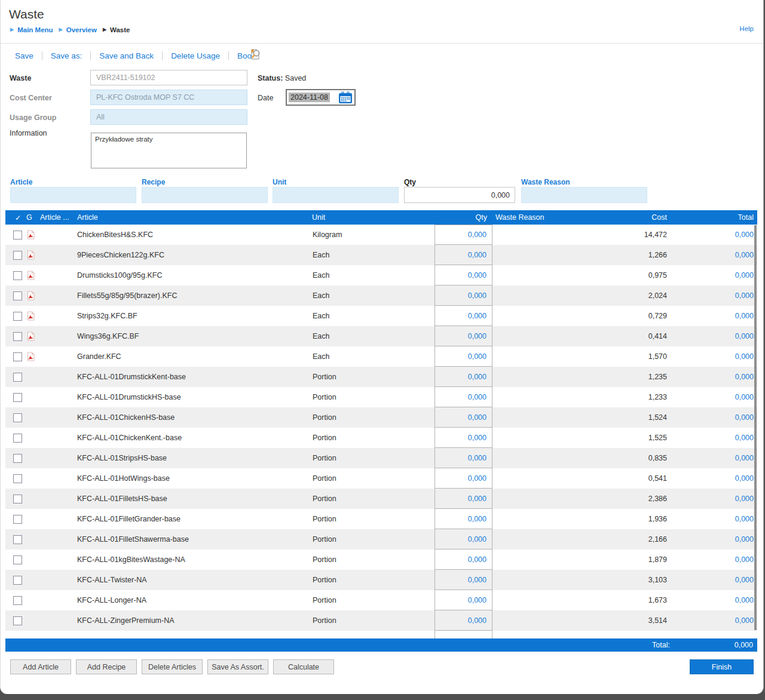 The height and width of the screenshot is (700, 765). What do you see at coordinates (78, 30) in the screenshot?
I see `breadcrumb-item-overview: ▶ Overview` at bounding box center [78, 30].